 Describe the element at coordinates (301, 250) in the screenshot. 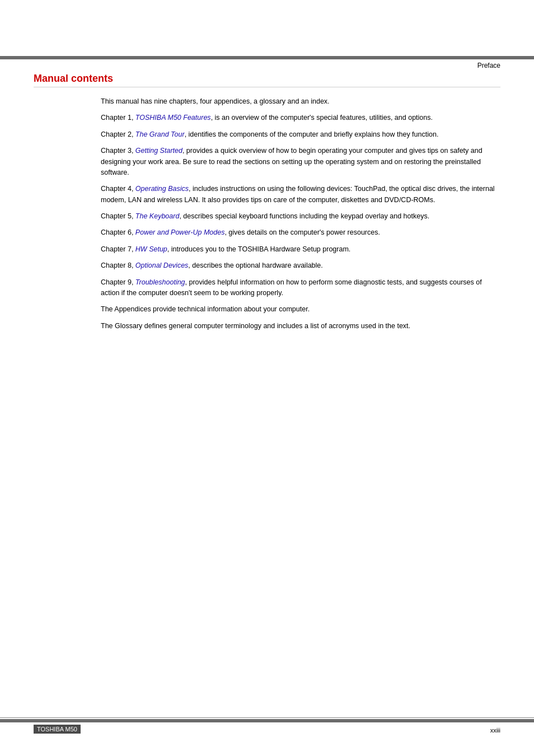

I see `chapter-7-paragraph: Chapter 7, HW Setup, introduces you to t…` at that location.